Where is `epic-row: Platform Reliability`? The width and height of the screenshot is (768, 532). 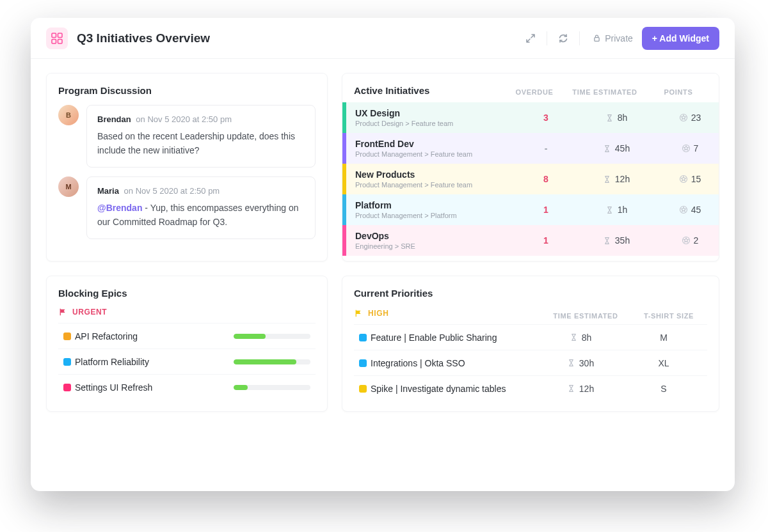
epic-row: Platform Reliability is located at coordinates (187, 361).